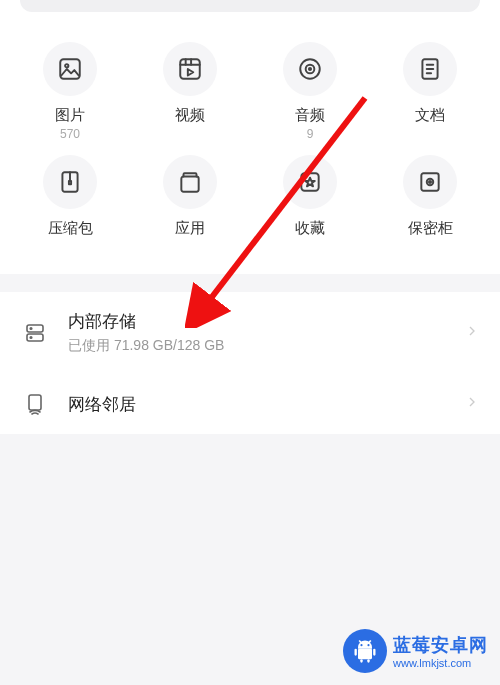  What do you see at coordinates (430, 182) in the screenshot?
I see `safe-icon` at bounding box center [430, 182].